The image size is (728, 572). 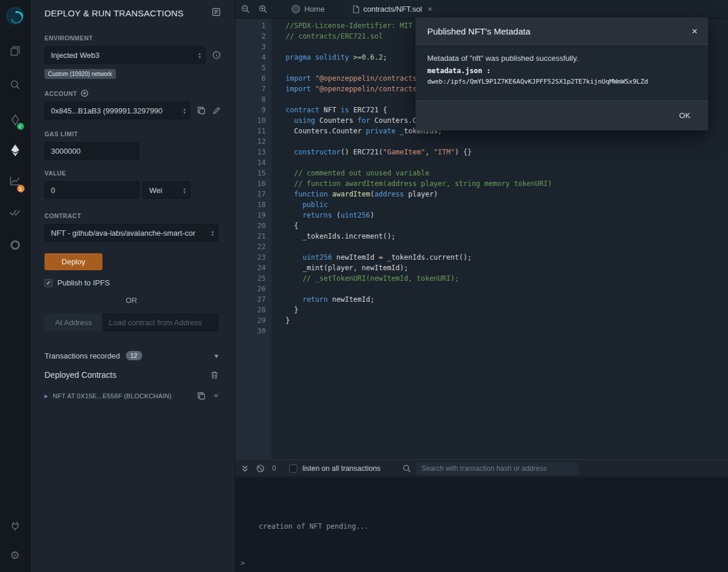 What do you see at coordinates (92, 190) in the screenshot?
I see `value-input` at bounding box center [92, 190].